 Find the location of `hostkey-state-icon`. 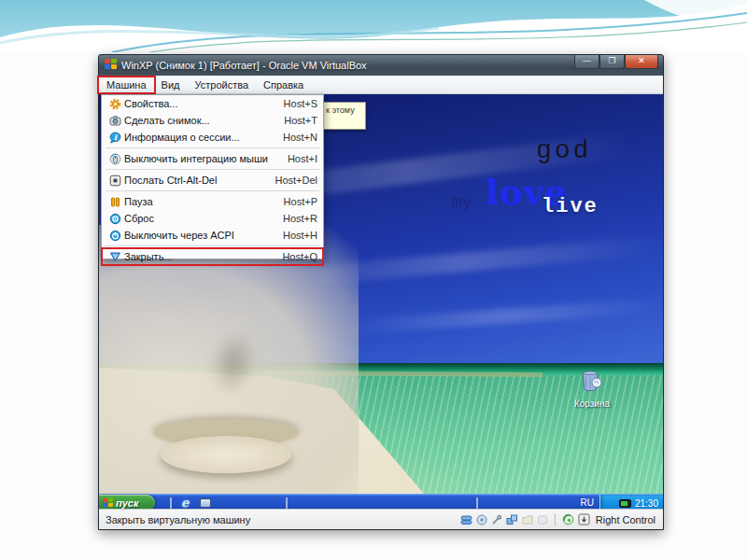

hostkey-state-icon is located at coordinates (585, 519).